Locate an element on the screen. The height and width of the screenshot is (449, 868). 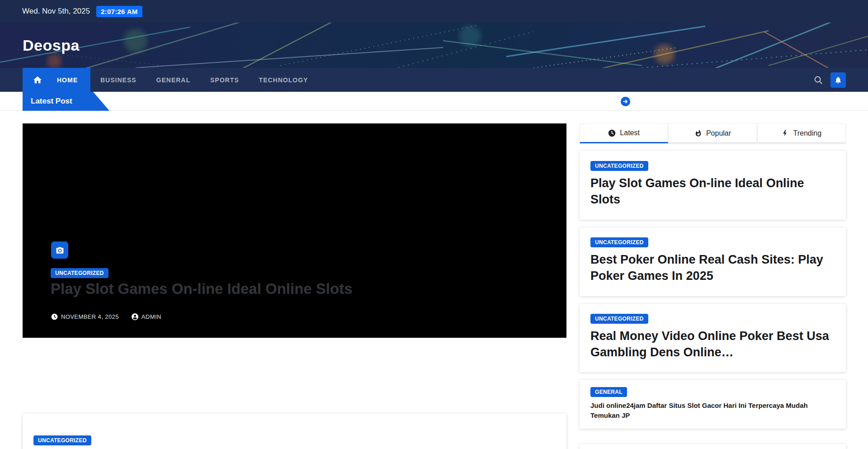
notifications-button is located at coordinates (838, 80).